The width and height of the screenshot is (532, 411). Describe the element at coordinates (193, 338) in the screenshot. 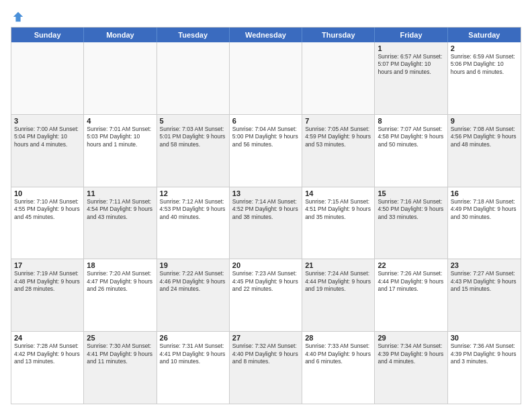

I see `day-number: 26` at that location.